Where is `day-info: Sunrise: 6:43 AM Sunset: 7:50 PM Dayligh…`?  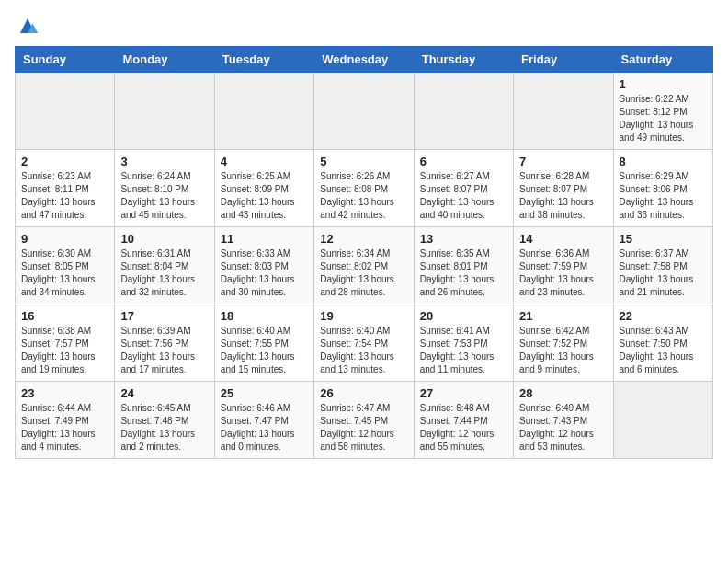 day-info: Sunrise: 6:43 AM Sunset: 7:50 PM Dayligh… is located at coordinates (664, 350).